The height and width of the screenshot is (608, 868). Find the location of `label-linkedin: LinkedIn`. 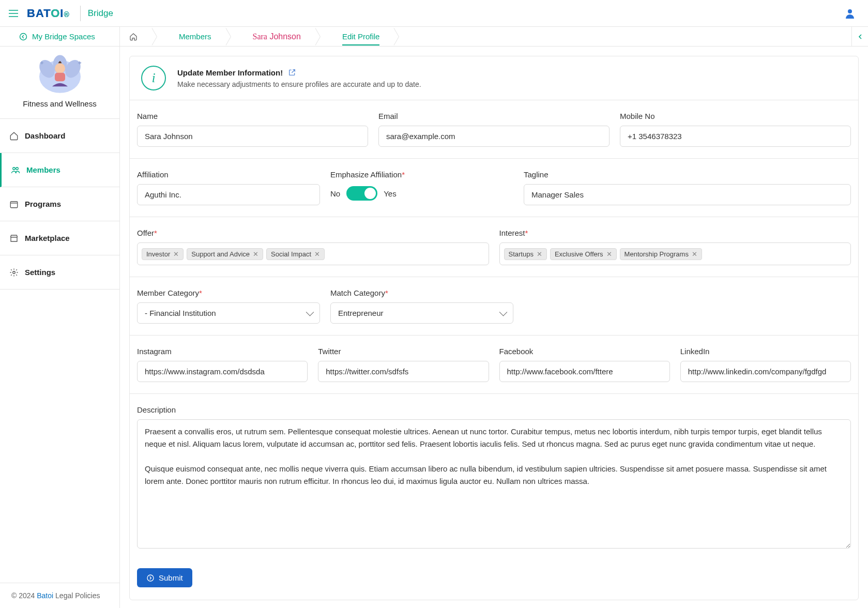

label-linkedin: LinkedIn is located at coordinates (766, 352).